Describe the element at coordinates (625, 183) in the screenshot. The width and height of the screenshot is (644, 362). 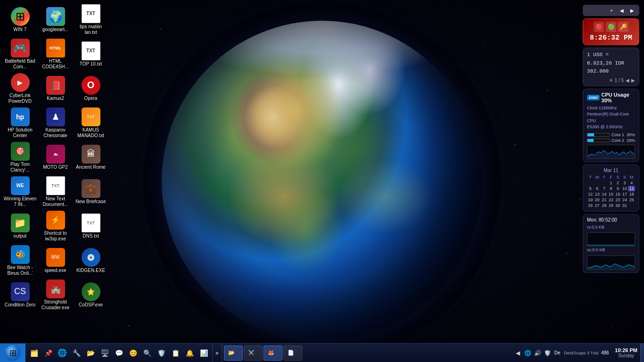
I see `cal-day-cell: 3` at that location.